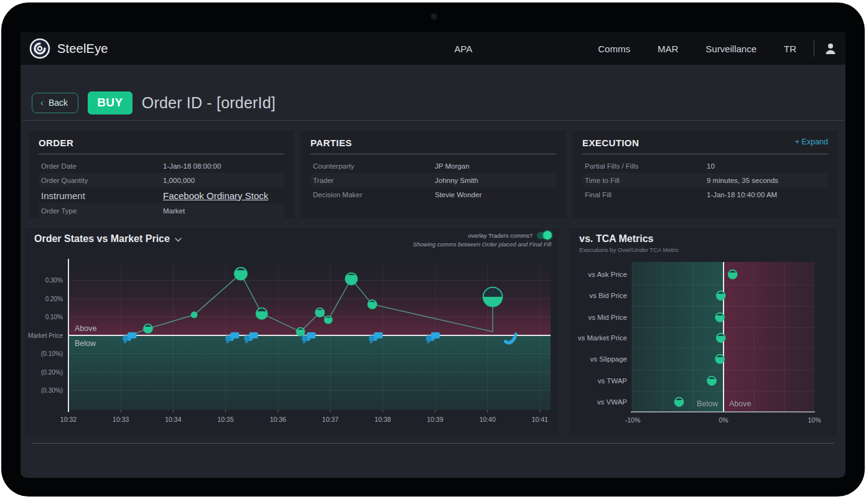  What do you see at coordinates (154, 103) in the screenshot?
I see `page-header: ‹ Back BUY Order ID - [orderId]` at bounding box center [154, 103].